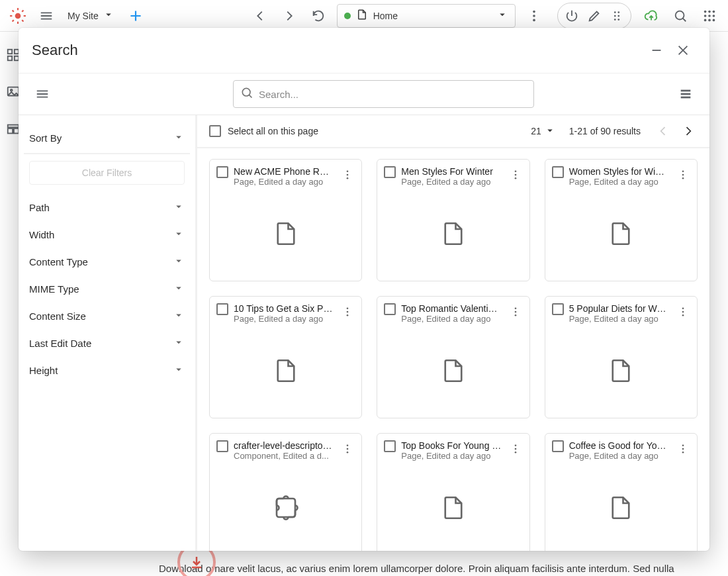 The height and width of the screenshot is (576, 728). I want to click on nav-forward-button, so click(289, 16).